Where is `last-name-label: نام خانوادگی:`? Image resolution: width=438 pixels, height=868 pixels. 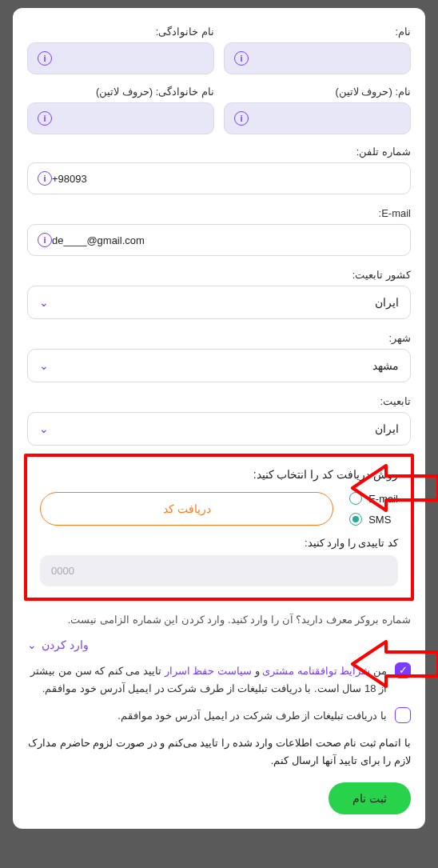
last-name-label: نام خانوادگی: is located at coordinates (121, 32).